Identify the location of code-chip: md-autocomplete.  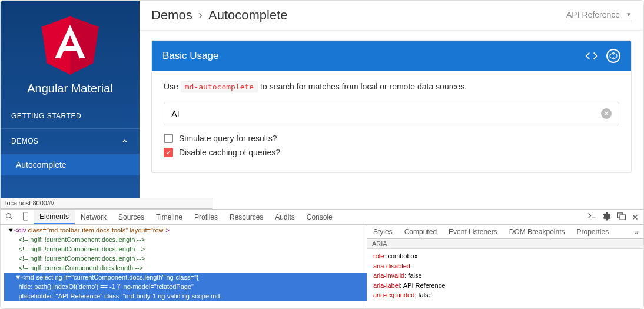
(219, 87).